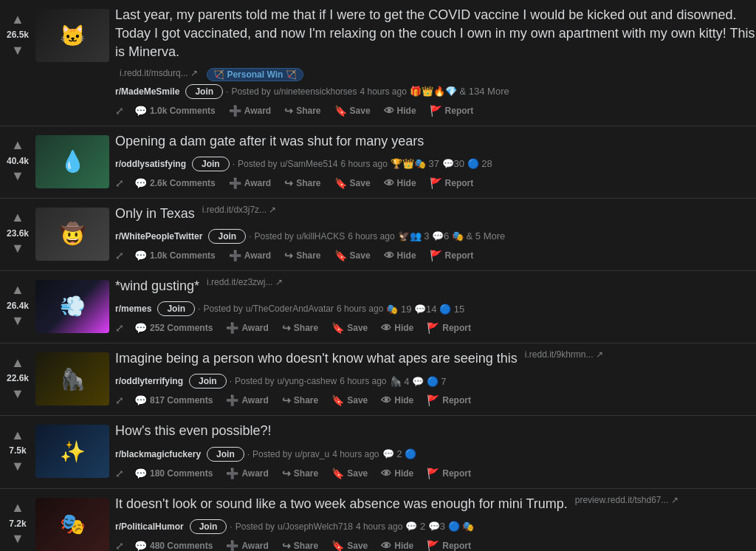 The image size is (756, 551). Describe the element at coordinates (173, 473) in the screenshot. I see `comments-button: 💬180 Comments` at that location.